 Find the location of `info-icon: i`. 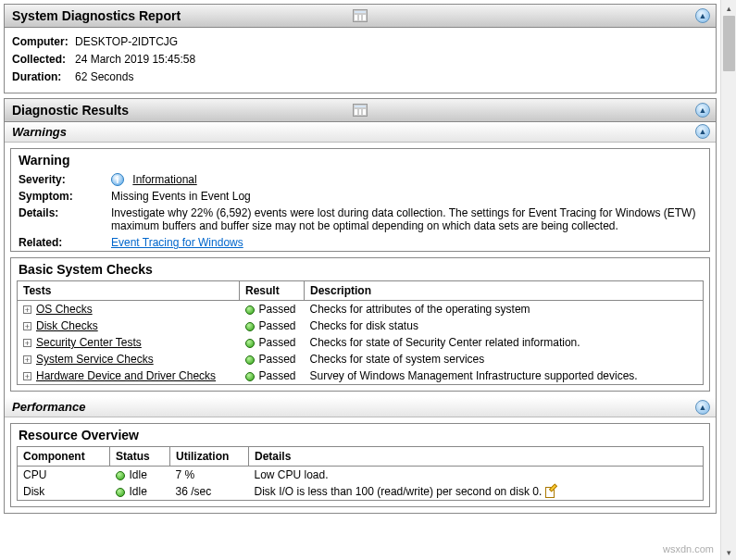

info-icon: i is located at coordinates (118, 180).